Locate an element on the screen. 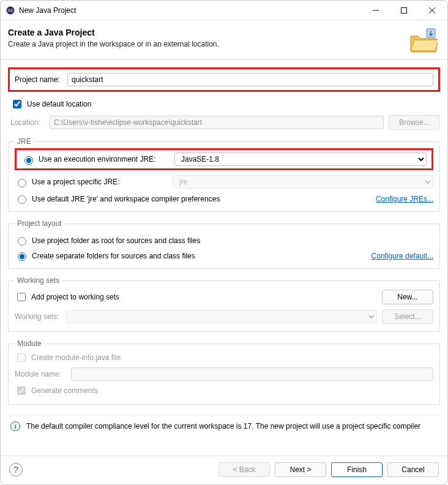 The width and height of the screenshot is (448, 485). folder-java-icon is located at coordinates (424, 40).